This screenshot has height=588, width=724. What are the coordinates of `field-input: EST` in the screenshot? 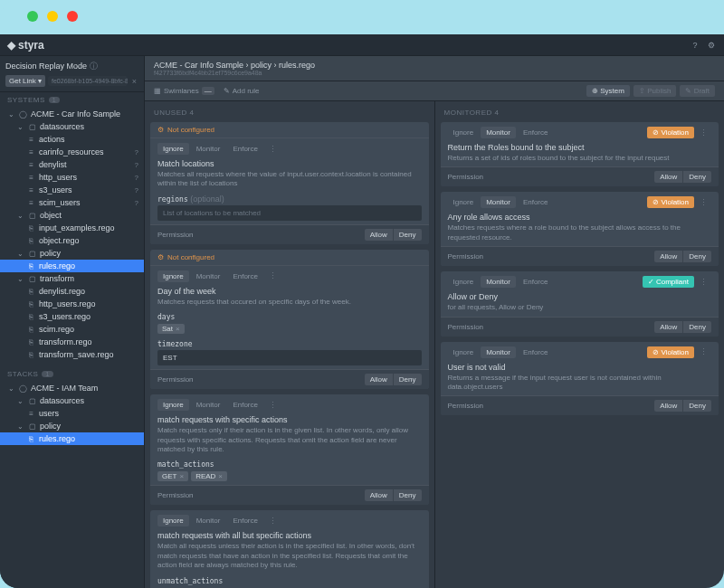 It's located at (290, 358).